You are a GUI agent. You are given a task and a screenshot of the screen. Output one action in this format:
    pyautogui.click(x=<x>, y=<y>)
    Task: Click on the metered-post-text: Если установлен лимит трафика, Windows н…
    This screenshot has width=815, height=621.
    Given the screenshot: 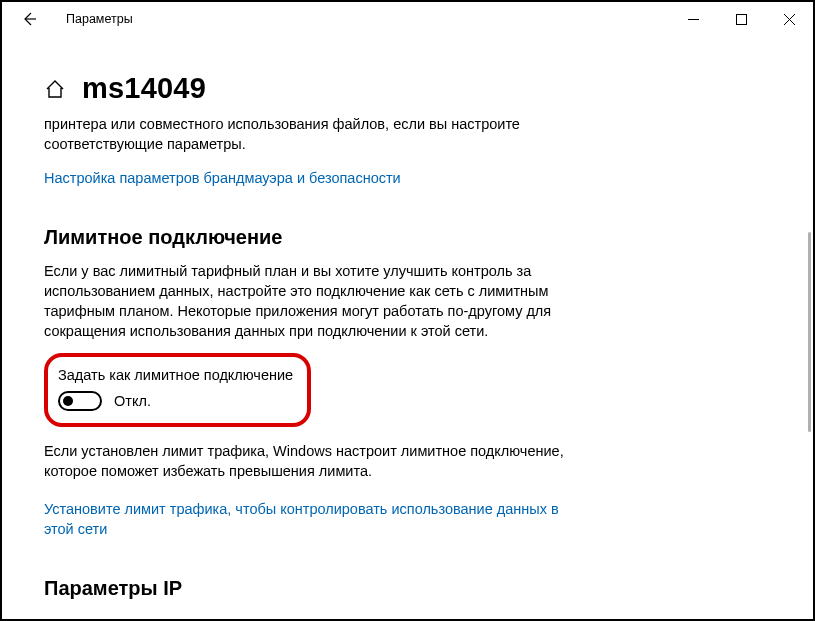 What is the action you would take?
    pyautogui.click(x=314, y=461)
    